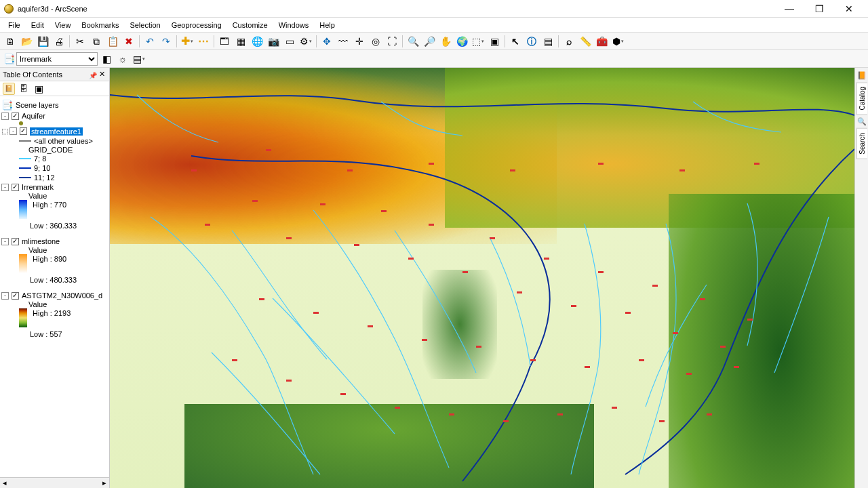  I want to click on menu-customize: Customize, so click(250, 24).